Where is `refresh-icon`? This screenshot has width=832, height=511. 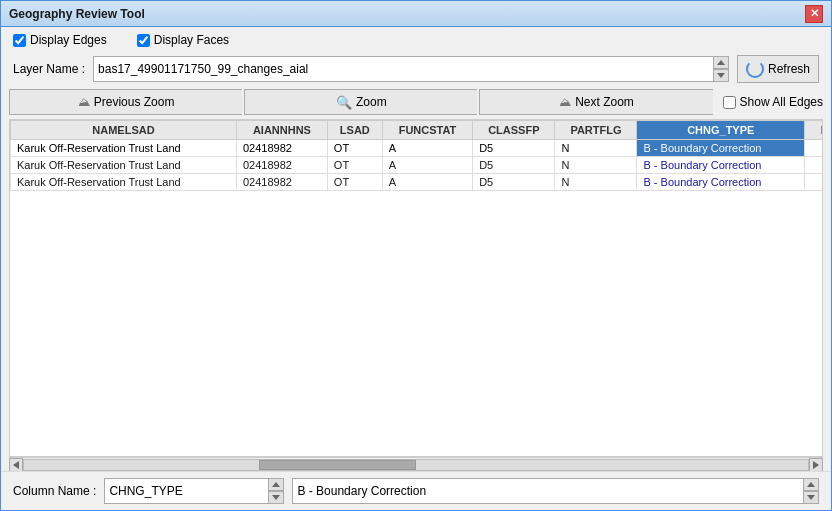 refresh-icon is located at coordinates (755, 69).